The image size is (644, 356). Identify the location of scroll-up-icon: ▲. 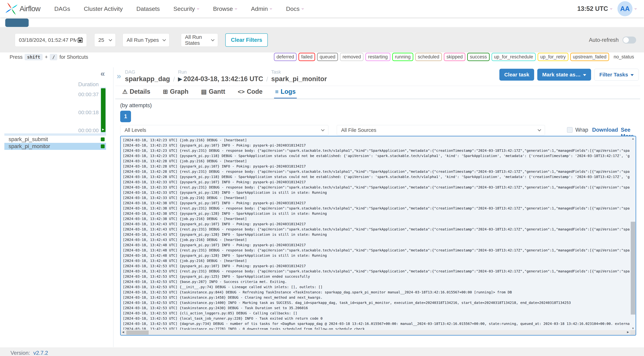
(633, 139).